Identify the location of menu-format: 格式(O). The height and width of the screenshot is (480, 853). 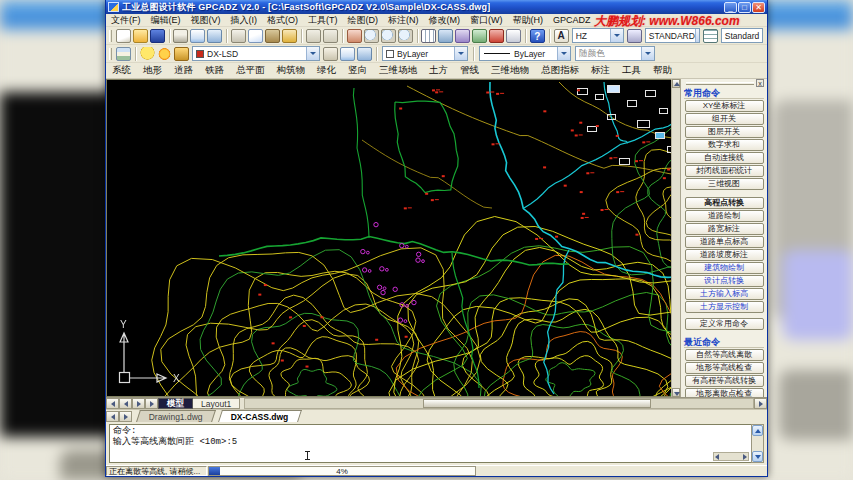
(282, 20).